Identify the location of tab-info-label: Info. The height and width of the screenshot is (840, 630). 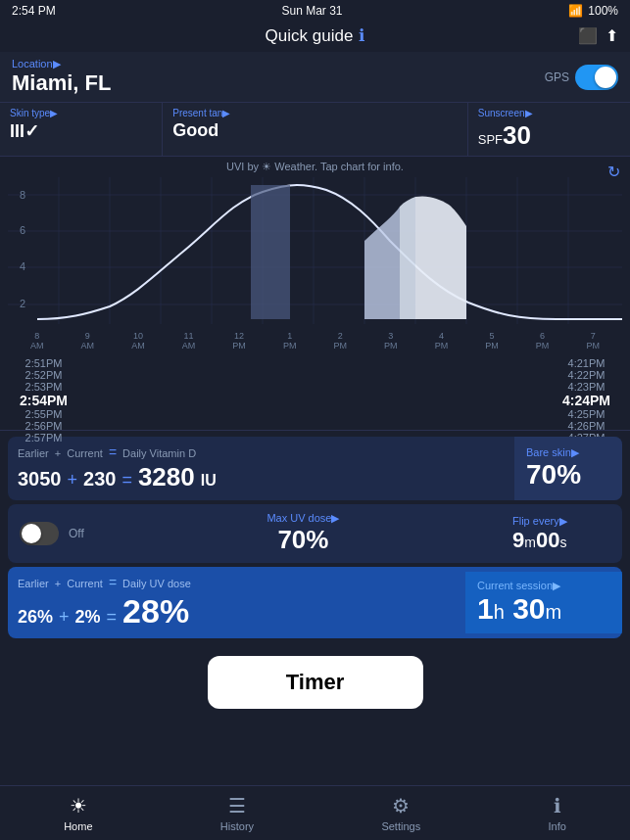
(557, 826).